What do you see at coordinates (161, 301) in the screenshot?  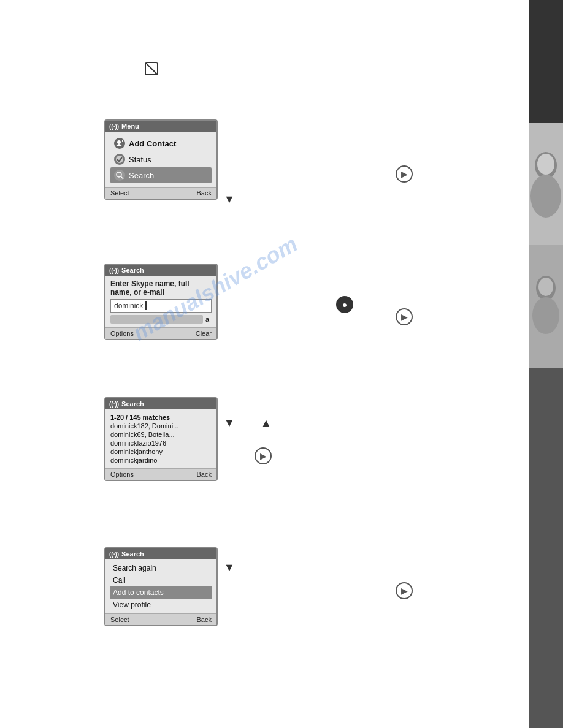 I see `search-input-body: Enter Skype name, full name, or e-mail d…` at bounding box center [161, 301].